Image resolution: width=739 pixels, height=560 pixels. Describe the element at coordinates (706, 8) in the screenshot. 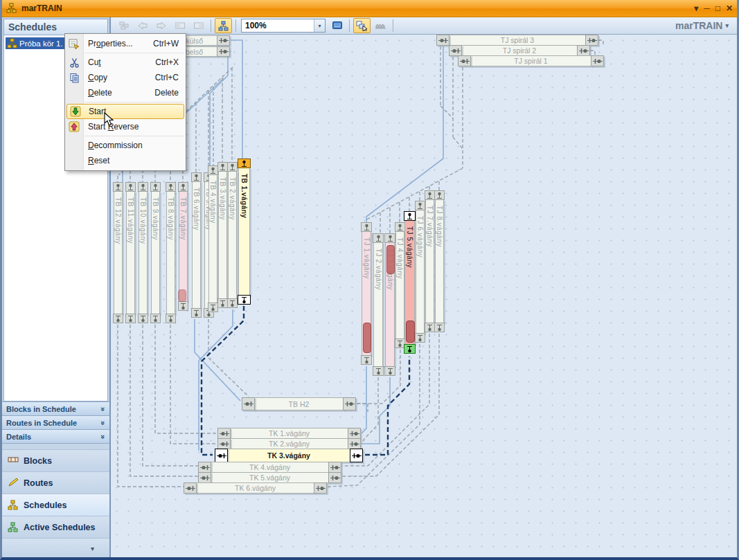

I see `minimize-button: ─` at that location.